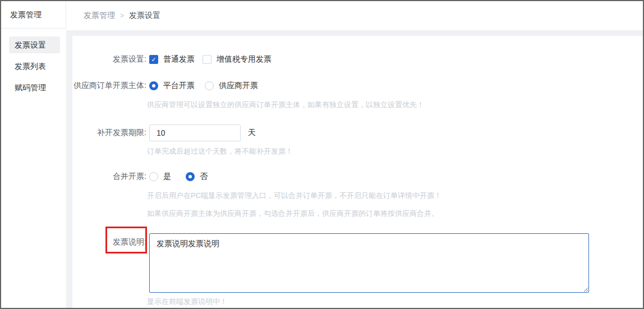 This screenshot has width=644, height=309. What do you see at coordinates (237, 59) in the screenshot?
I see `checkbox-vat-invoice: 增值税专用发票` at bounding box center [237, 59].